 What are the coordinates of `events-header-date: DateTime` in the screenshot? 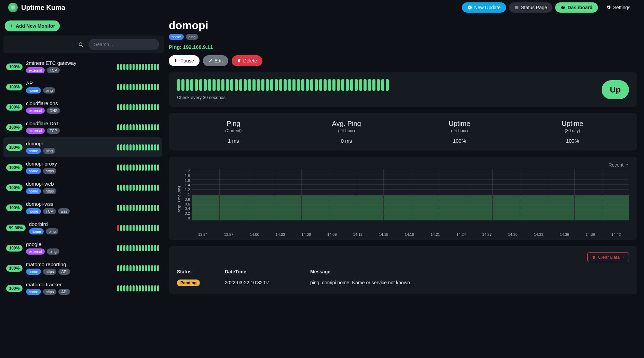 It's located at (268, 272).